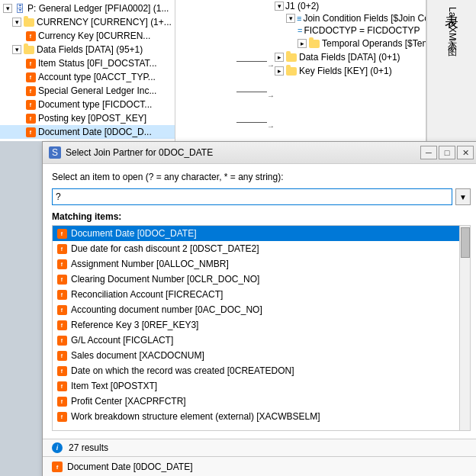  What do you see at coordinates (261, 401) in the screenshot?
I see `result-item: fProfit Center [XACPRFCTR]` at bounding box center [261, 401].